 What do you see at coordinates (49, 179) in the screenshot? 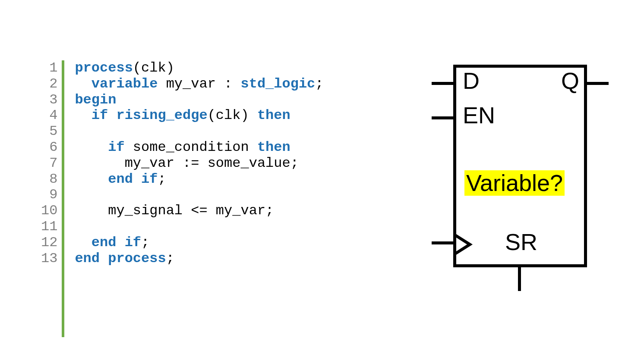
I see `line-number: 8` at bounding box center [49, 179].